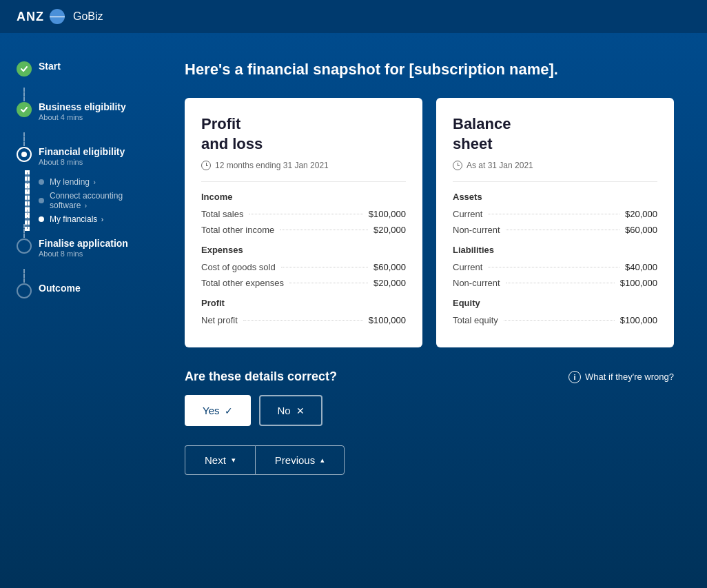  I want to click on bs-assets-label: Assets, so click(555, 197).